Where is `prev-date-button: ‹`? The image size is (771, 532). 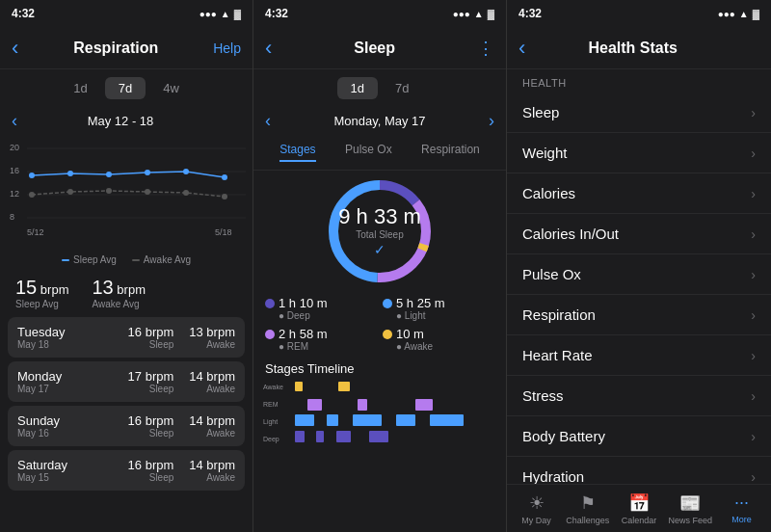 prev-date-button: ‹ is located at coordinates (14, 121).